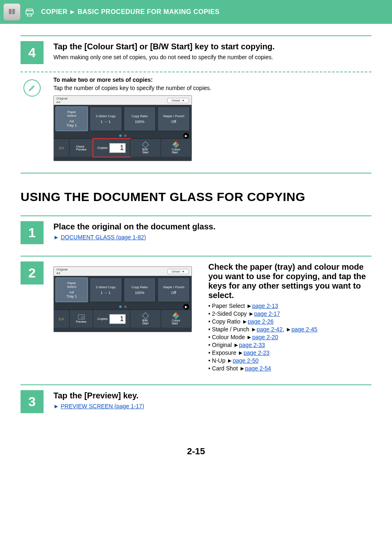 The image size is (392, 555). What do you see at coordinates (212, 47) in the screenshot?
I see `step-4-title: Tap the [Colour Start] or [B/W Start] ke…` at bounding box center [212, 47].